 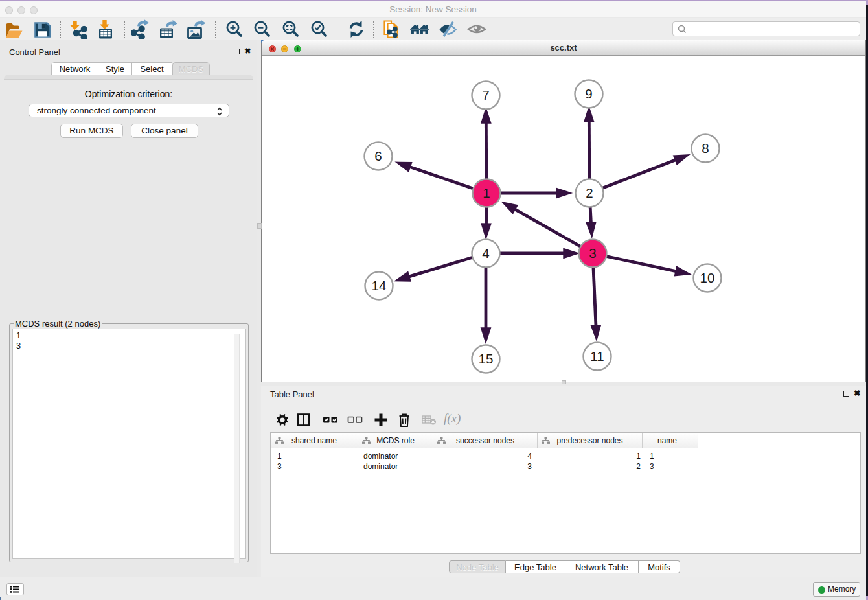 I want to click on svg-text: 8, so click(x=705, y=148).